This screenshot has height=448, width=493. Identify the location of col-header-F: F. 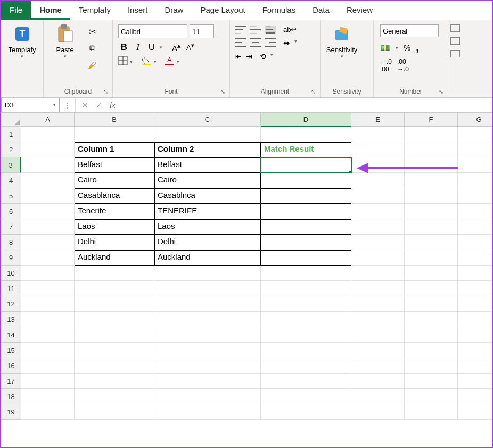
(431, 120).